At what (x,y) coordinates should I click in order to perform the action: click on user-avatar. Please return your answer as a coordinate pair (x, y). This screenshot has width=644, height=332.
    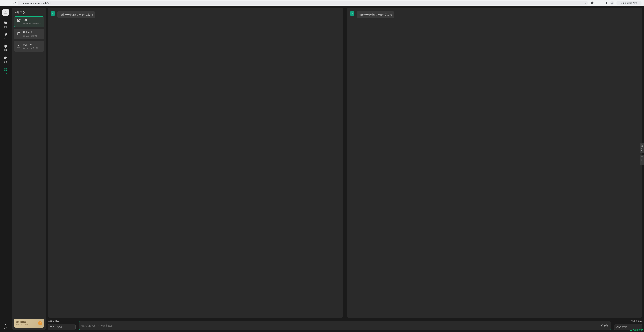
    Looking at the image, I should click on (6, 12).